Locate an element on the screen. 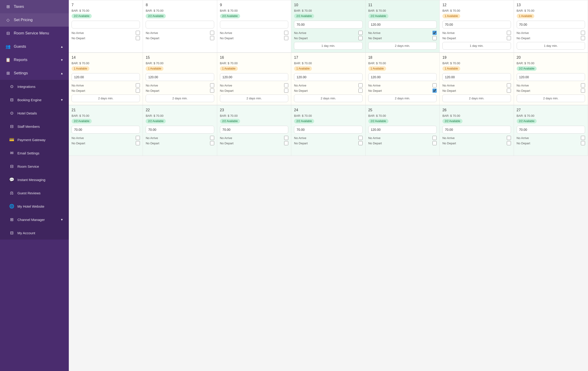  min-days-btn-20: 2 days min. is located at coordinates (551, 98).